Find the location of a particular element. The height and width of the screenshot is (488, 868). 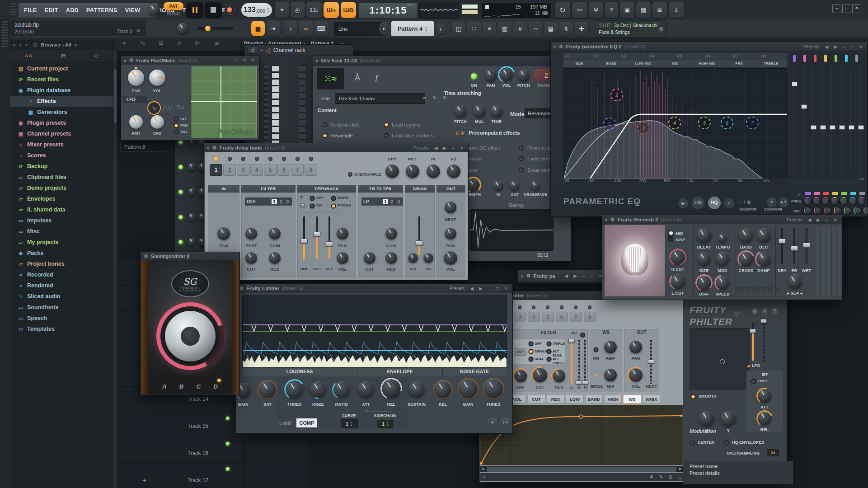

mod-knob is located at coordinates (723, 259).